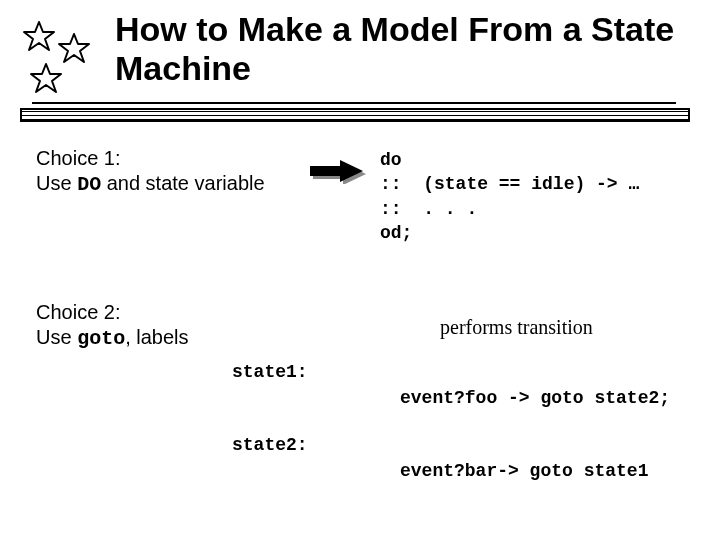  I want to click on choice-1-line: Use DO and state variable, so click(150, 184).